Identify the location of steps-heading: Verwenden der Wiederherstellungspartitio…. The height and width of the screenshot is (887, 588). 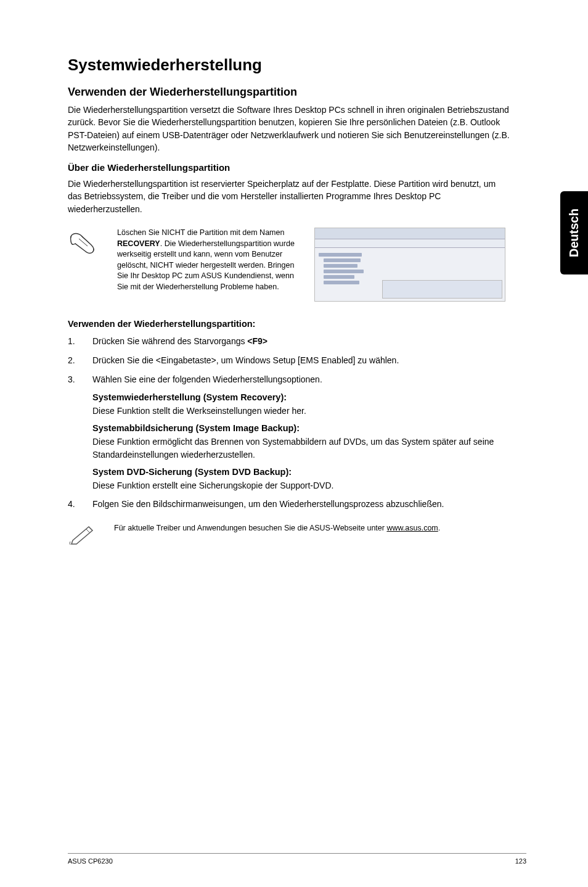
(290, 324).